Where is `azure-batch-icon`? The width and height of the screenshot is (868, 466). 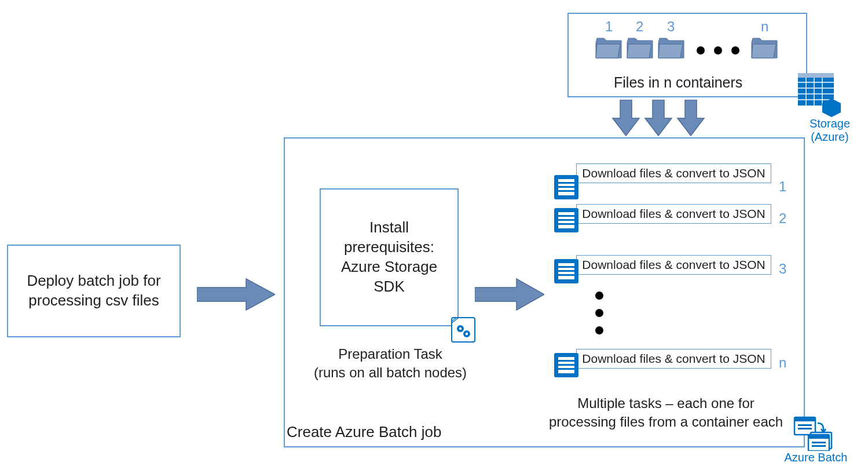
azure-batch-icon is located at coordinates (813, 433).